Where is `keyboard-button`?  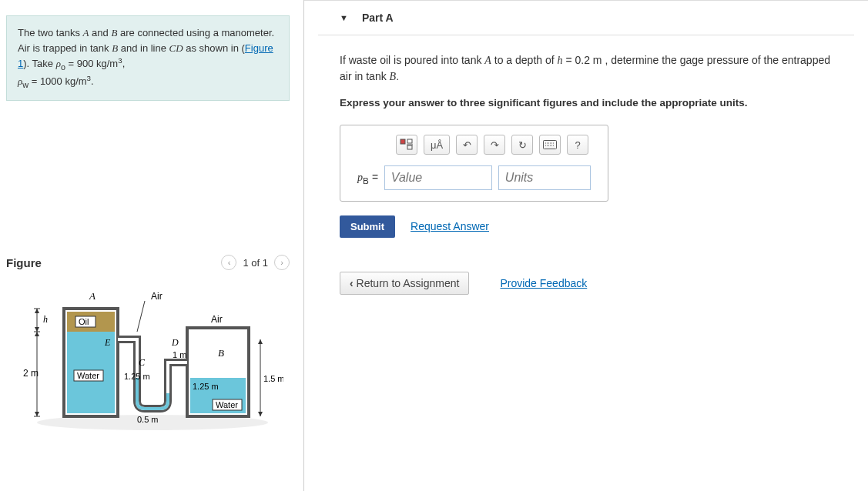 keyboard-button is located at coordinates (550, 145).